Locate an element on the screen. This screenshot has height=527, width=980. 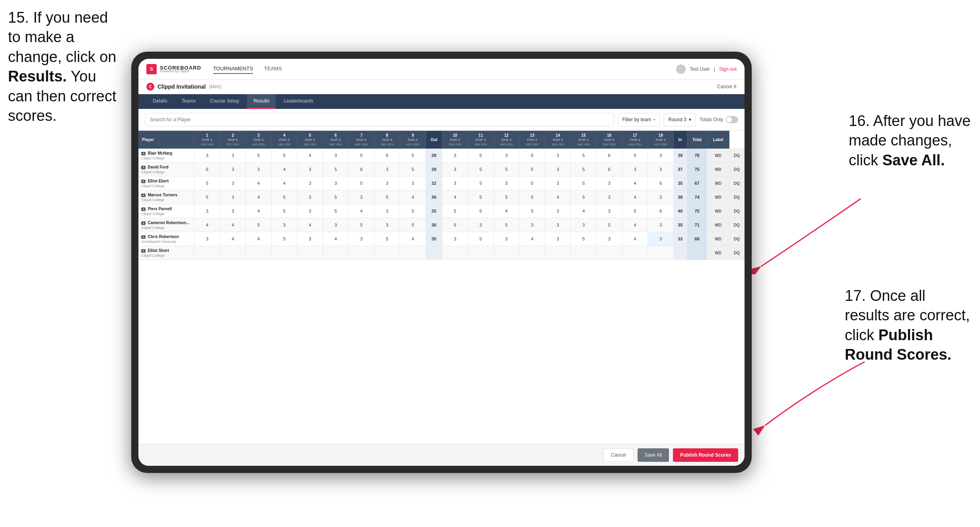
hole-16-score is located at coordinates (609, 253).